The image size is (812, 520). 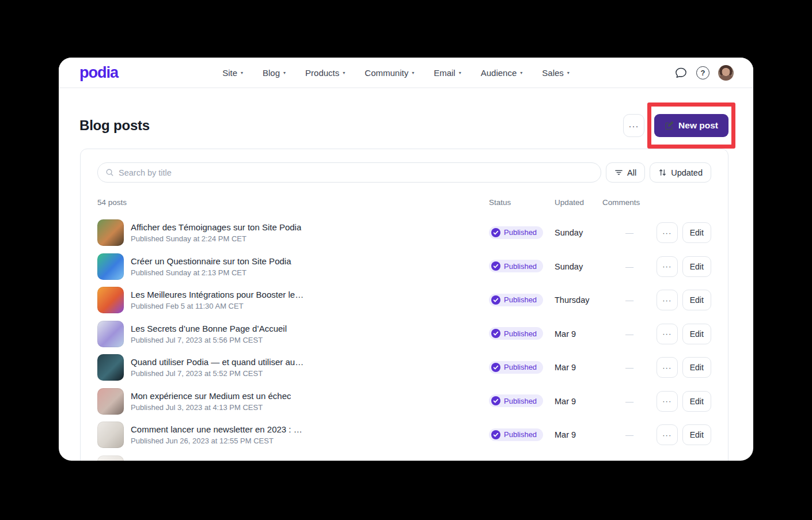 I want to click on table-row: Mon expérience sur Medium est un échec P…, so click(x=404, y=402).